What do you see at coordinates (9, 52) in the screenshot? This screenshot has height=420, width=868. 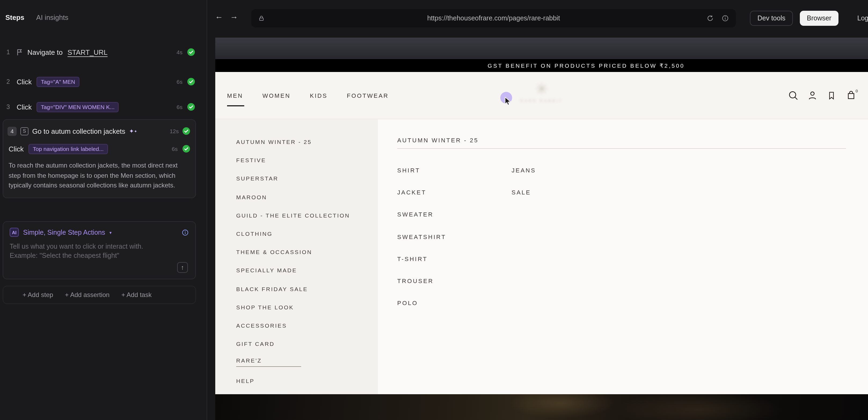 I see `step-number: 1` at bounding box center [9, 52].